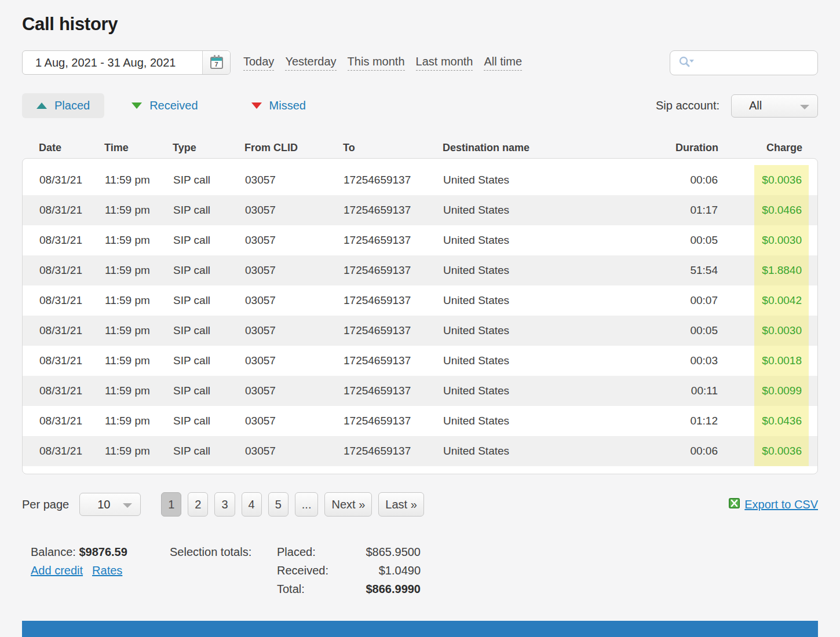 The width and height of the screenshot is (840, 637). Describe the element at coordinates (72, 148) in the screenshot. I see `col-header-date: Date` at that location.